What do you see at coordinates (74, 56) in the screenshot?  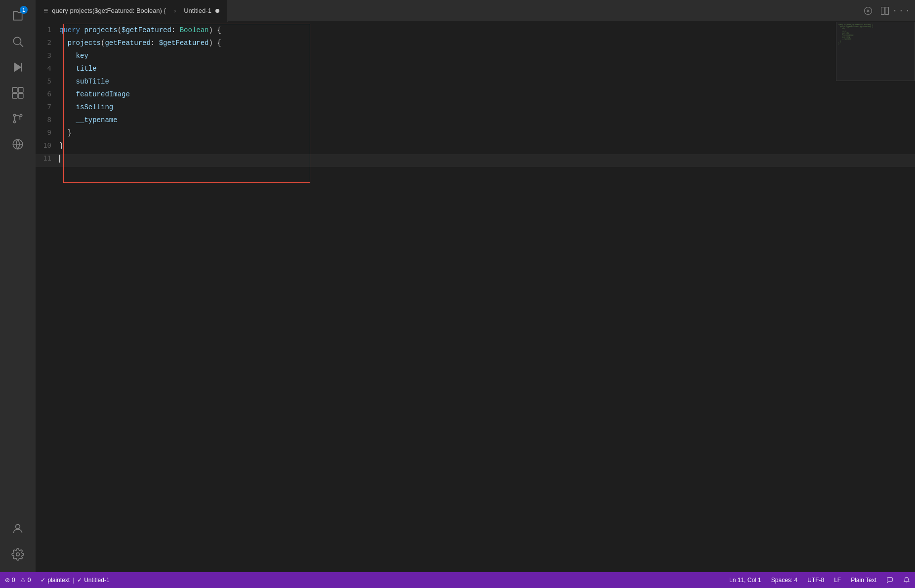 I see `line-content-3: key` at bounding box center [74, 56].